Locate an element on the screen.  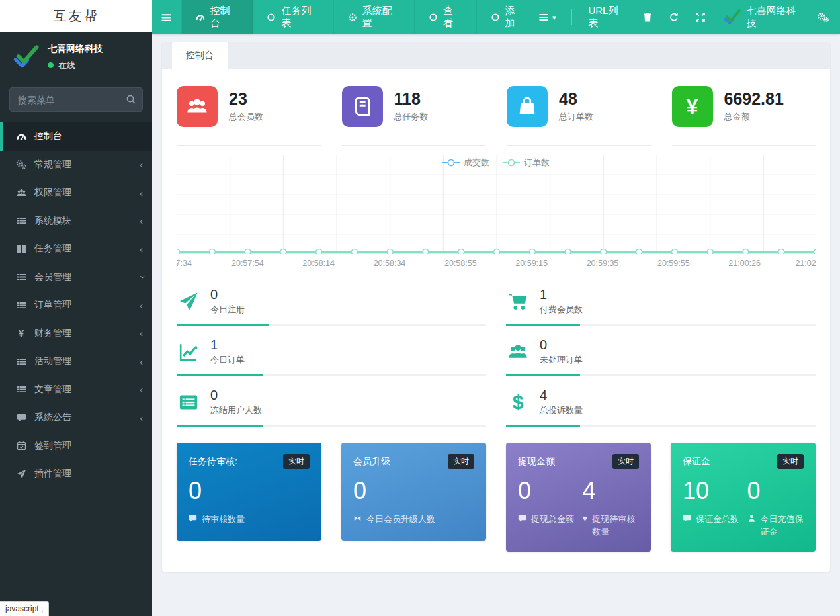
sidebar-item-签到管理: 签到管理 is located at coordinates (76, 446).